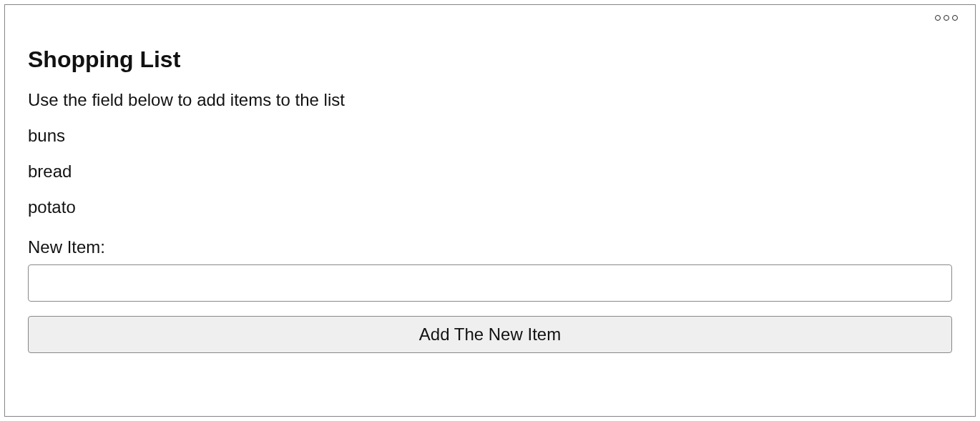  Describe the element at coordinates (946, 18) in the screenshot. I see `more-options-icon` at that location.